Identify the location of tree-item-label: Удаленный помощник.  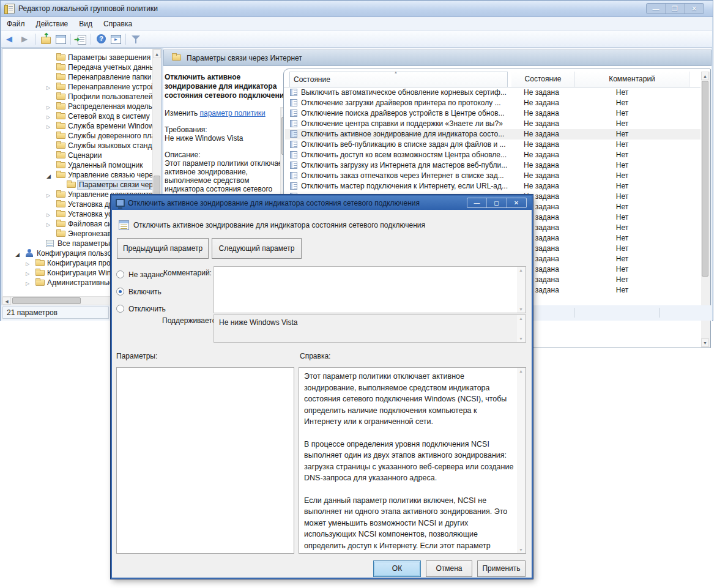
(105, 165).